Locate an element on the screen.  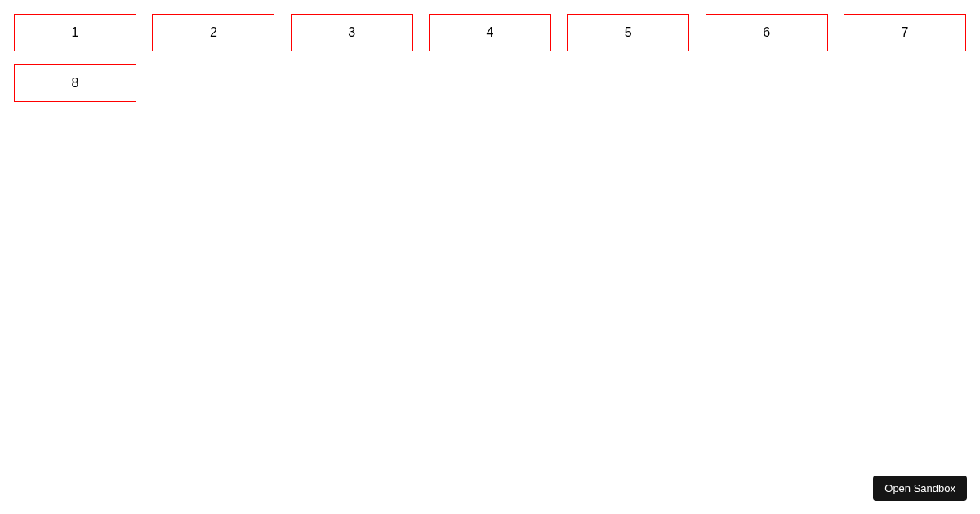
flex-item: 6 is located at coordinates (767, 33).